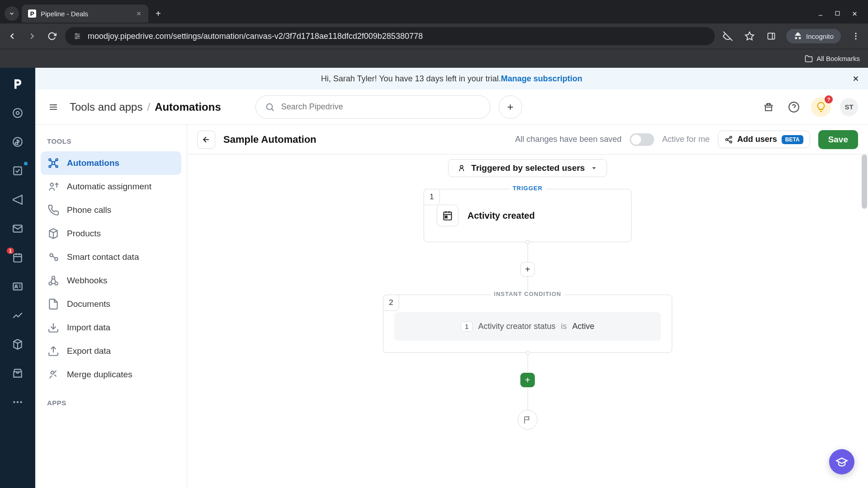 The width and height of the screenshot is (868, 488). I want to click on browser-tab-strip: P Pipeline - Deals +, so click(434, 12).